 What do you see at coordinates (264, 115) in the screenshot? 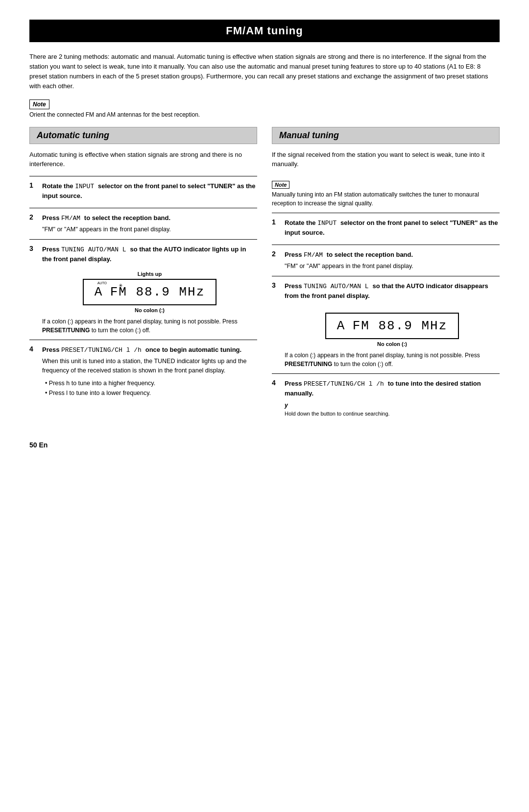
I see `note-main-text: Orient the connected FM and AM antennas …` at bounding box center [264, 115].